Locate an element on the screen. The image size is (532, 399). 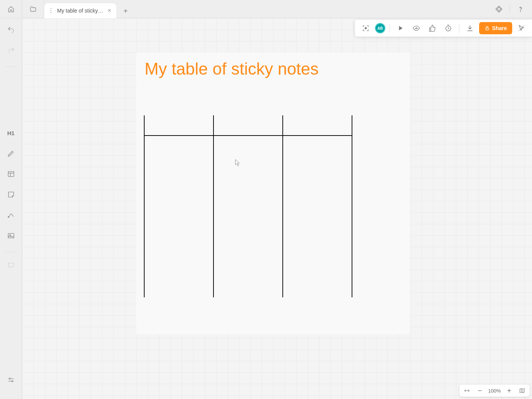
tab-menu-icon: ⋮ is located at coordinates (51, 11).